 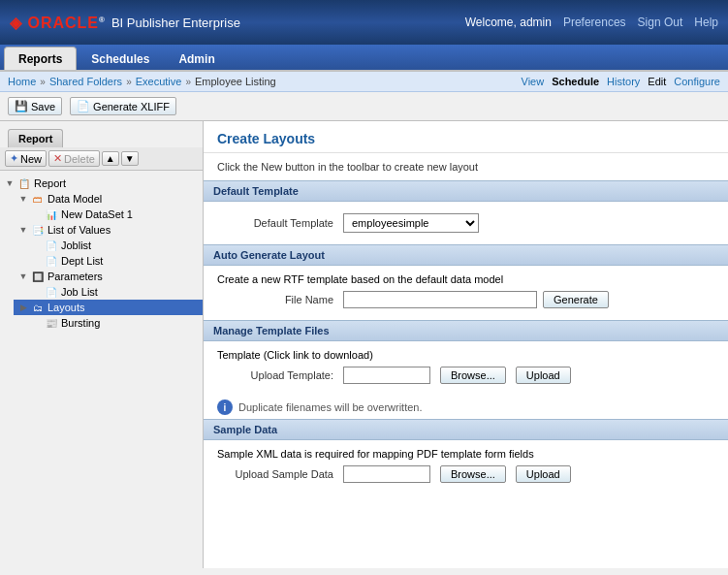 I want to click on upload-template-input, so click(x=387, y=375).